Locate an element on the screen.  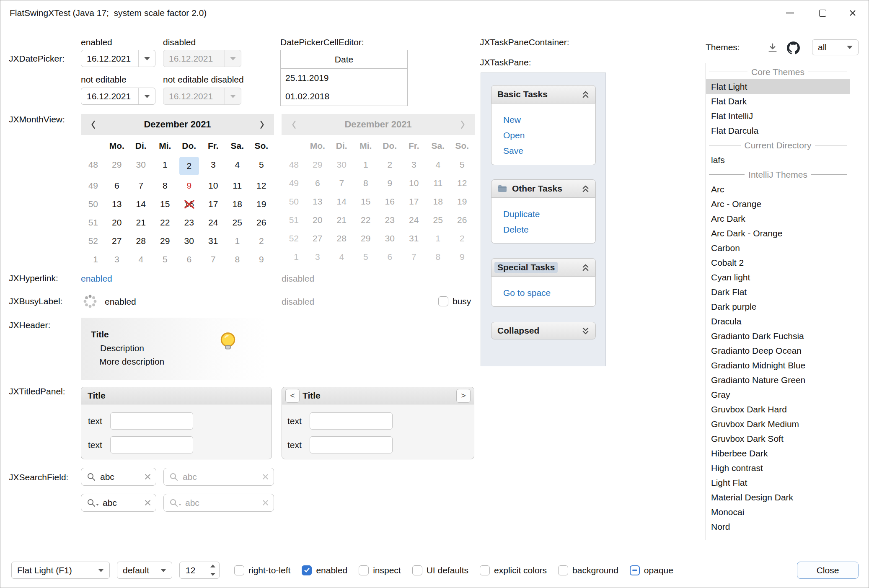
calendar-day: 21 is located at coordinates (141, 223).